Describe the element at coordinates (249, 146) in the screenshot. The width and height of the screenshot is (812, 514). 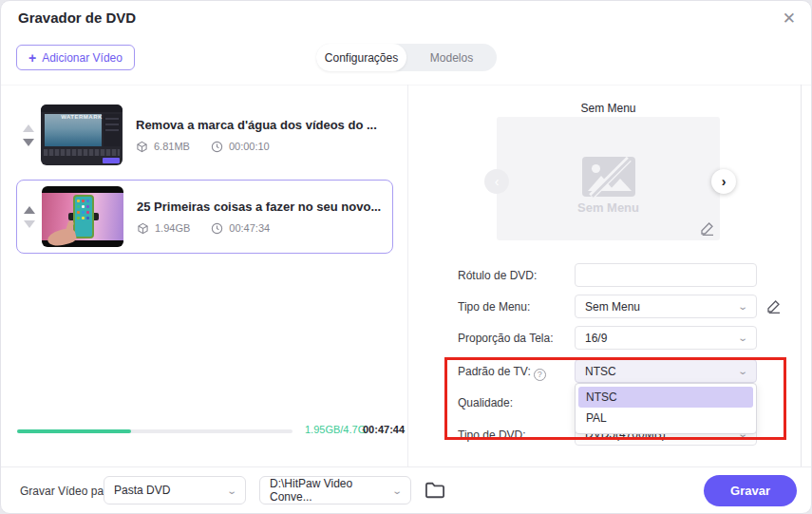
I see `video-duration-1: 00:00:10` at that location.